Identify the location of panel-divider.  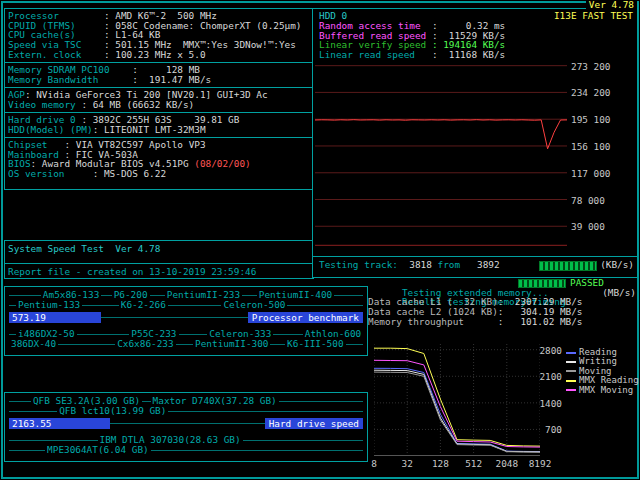
(475, 256).